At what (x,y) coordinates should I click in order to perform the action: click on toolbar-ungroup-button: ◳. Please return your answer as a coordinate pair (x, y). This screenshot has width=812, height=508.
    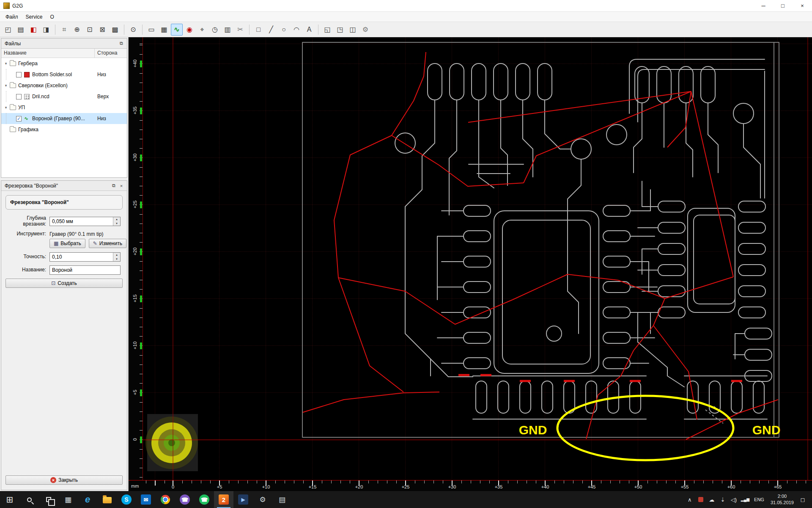
    Looking at the image, I should click on (340, 30).